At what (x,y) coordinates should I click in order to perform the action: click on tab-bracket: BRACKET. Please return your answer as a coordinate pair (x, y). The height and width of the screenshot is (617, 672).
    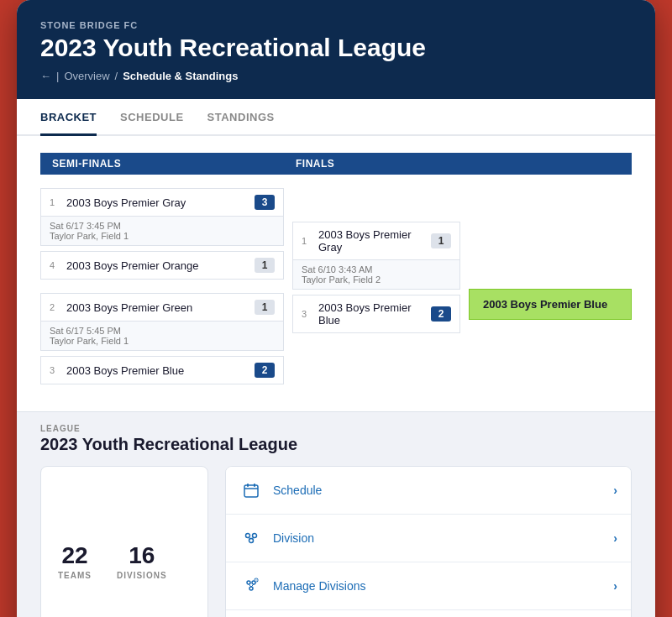
    Looking at the image, I should click on (69, 118).